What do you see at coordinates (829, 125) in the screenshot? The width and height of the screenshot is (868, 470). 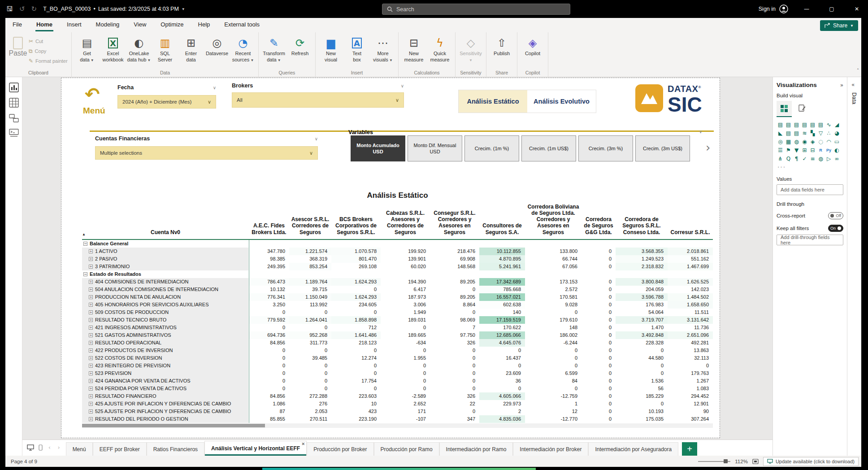 I see `line-chart-icon: ∿` at bounding box center [829, 125].